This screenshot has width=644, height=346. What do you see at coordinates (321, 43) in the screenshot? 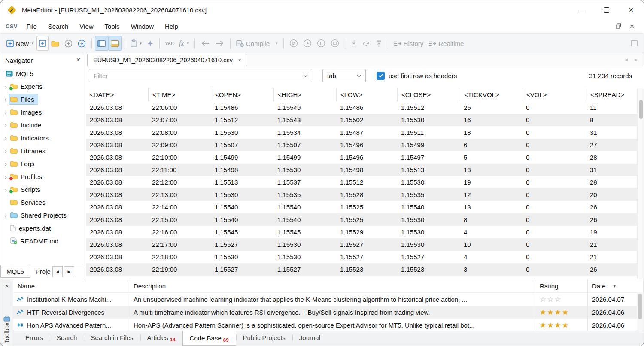
I see `pause-button` at bounding box center [321, 43].